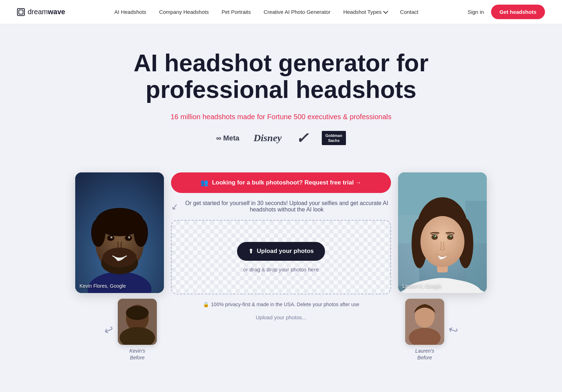  What do you see at coordinates (268, 138) in the screenshot?
I see `brand-disney: Disney` at bounding box center [268, 138].